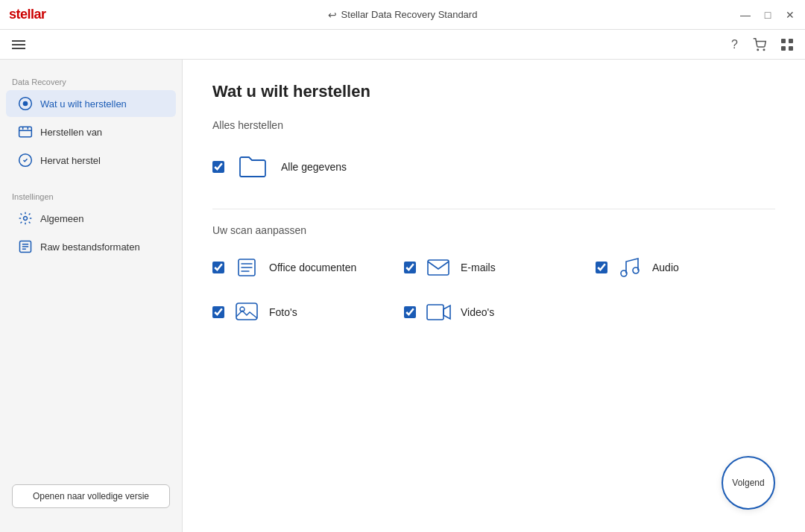 The image size is (805, 532). What do you see at coordinates (493, 267) in the screenshot?
I see `email-item: E-mails` at bounding box center [493, 267].